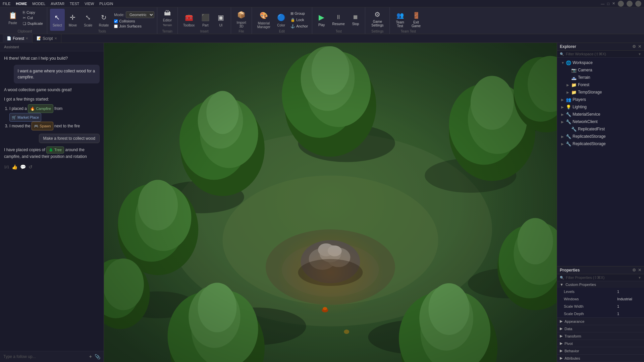  I want to click on collisions-checkbox, so click(116, 21).